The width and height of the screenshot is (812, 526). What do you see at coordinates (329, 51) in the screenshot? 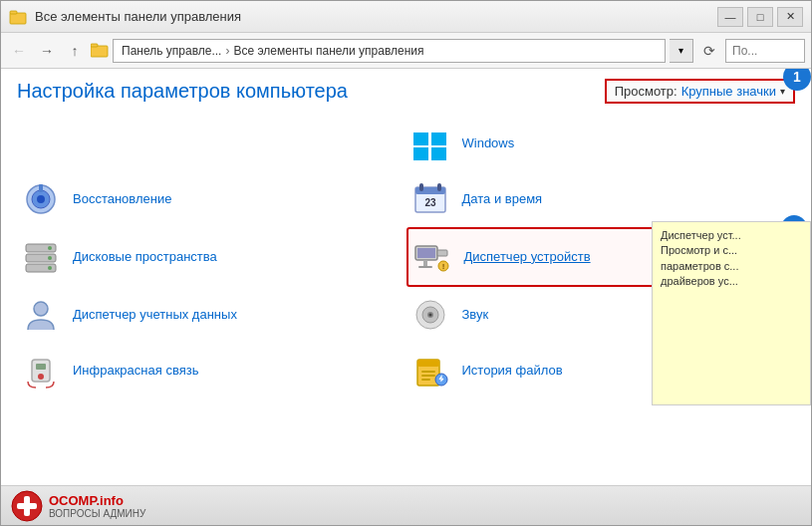
I see `path-part2: Все элементы панели управления` at bounding box center [329, 51].